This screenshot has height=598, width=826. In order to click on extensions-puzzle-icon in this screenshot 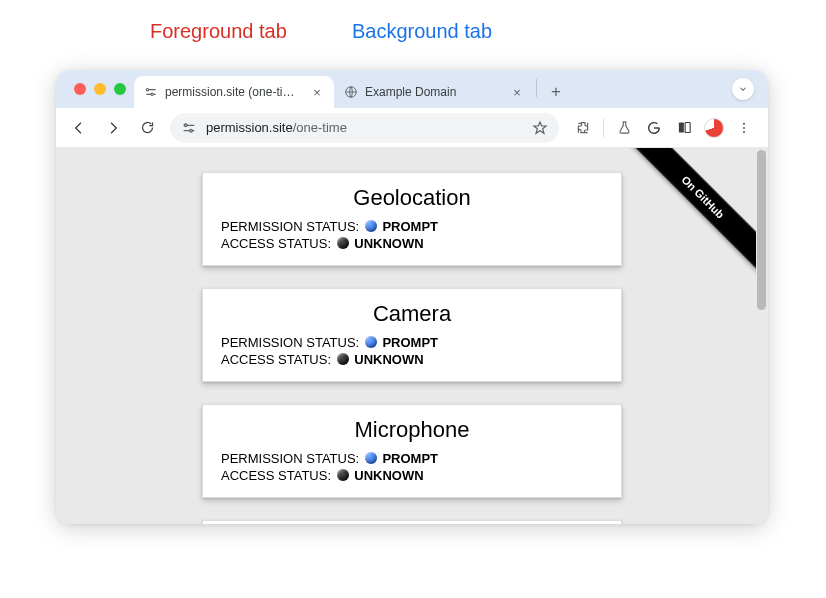, I will do `click(583, 128)`.